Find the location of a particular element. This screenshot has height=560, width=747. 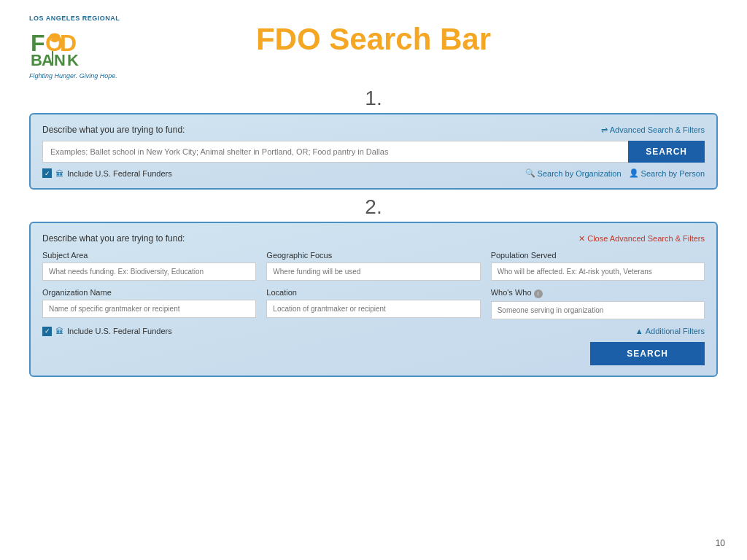

close-icon: ✕ is located at coordinates (582, 239).